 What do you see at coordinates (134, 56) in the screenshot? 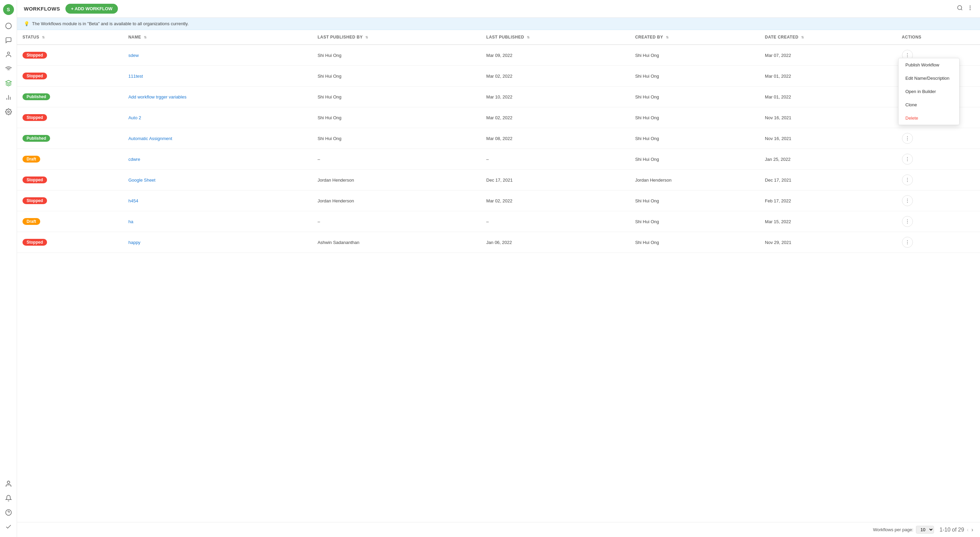
I see `workflow-name-link: sdew` at bounding box center [134, 56].